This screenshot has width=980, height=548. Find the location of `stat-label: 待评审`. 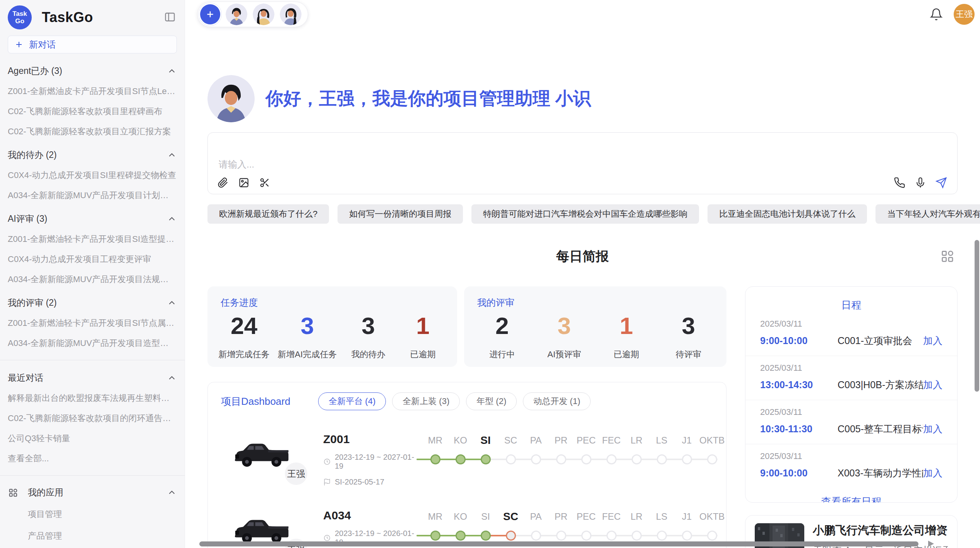

stat-label: 待评审 is located at coordinates (689, 354).